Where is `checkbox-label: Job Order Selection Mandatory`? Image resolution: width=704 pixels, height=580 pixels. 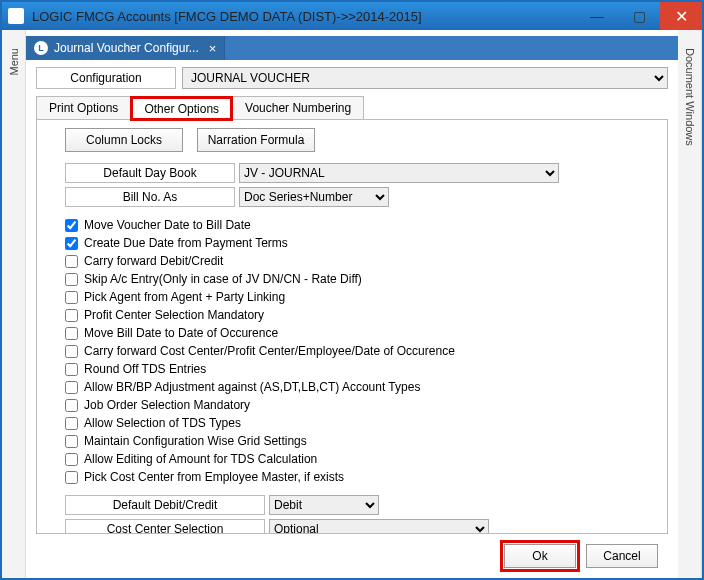 checkbox-label: Job Order Selection Mandatory is located at coordinates (167, 405).